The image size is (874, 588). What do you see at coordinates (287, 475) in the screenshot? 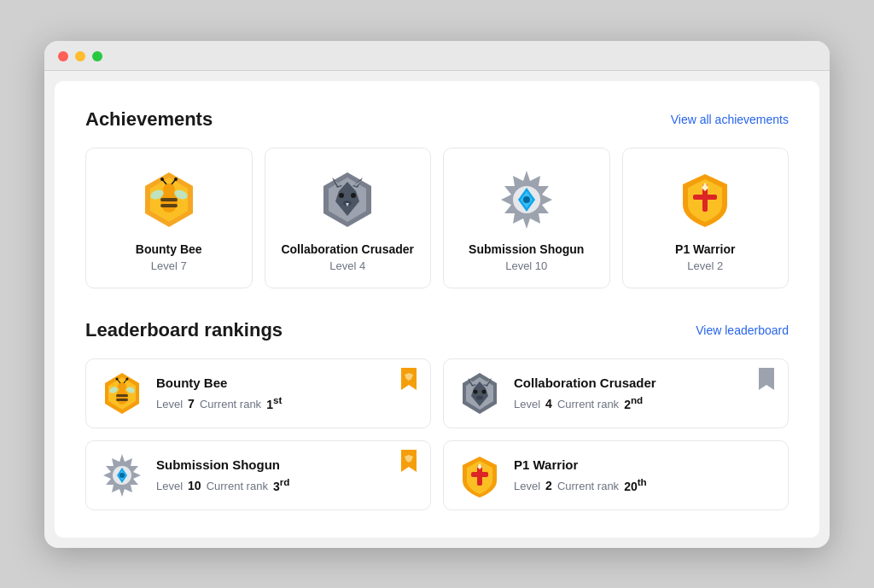
I see `rank-submission-shogun-info: Submission Shogun Level 10 Current rank …` at bounding box center [287, 475].